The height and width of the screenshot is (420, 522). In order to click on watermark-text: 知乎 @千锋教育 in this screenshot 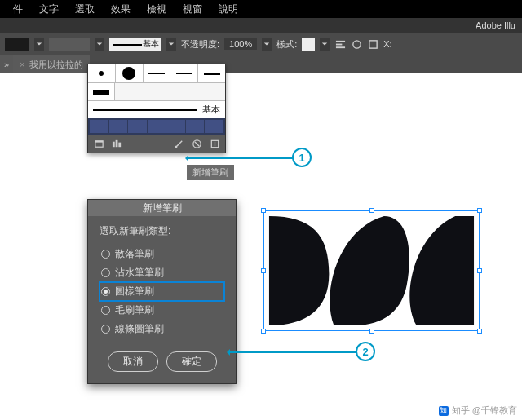, I will do `click(484, 411)`.